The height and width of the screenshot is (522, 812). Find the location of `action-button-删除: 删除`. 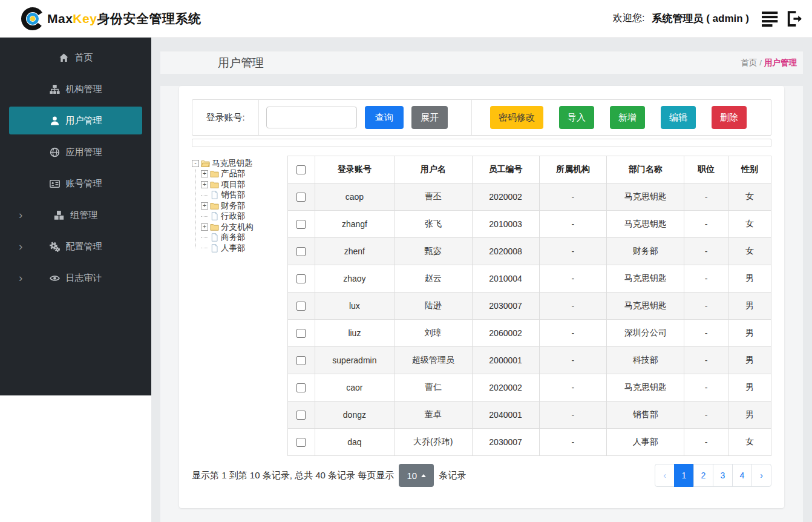

action-button-删除: 删除 is located at coordinates (729, 117).